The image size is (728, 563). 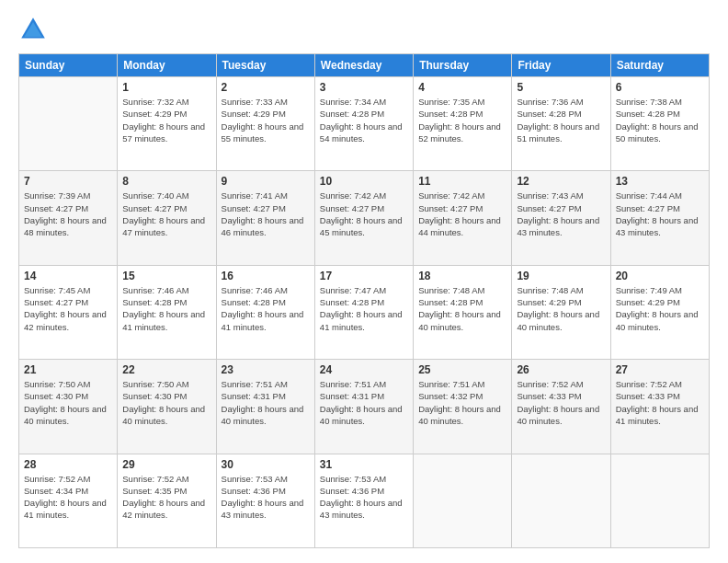 What do you see at coordinates (167, 124) in the screenshot?
I see `calendar-day-cell: 1Sunrise: 7:32 AMSunset: 4:29 PMDaylight…` at bounding box center [167, 124].